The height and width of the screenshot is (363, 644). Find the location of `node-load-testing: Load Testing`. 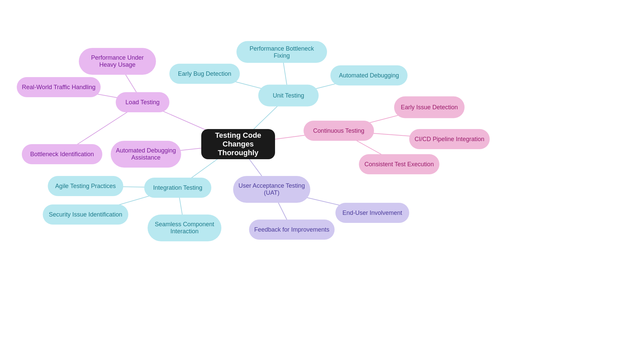

node-load-testing: Load Testing is located at coordinates (143, 102).